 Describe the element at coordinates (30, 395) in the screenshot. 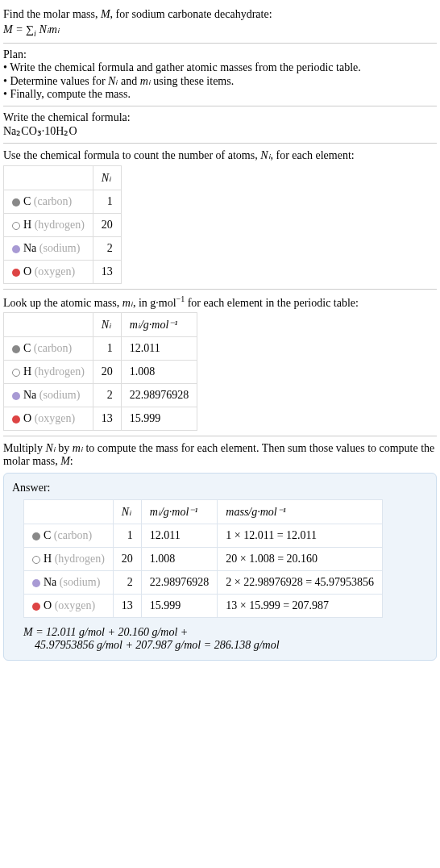

I see `element-symbol: Na` at that location.